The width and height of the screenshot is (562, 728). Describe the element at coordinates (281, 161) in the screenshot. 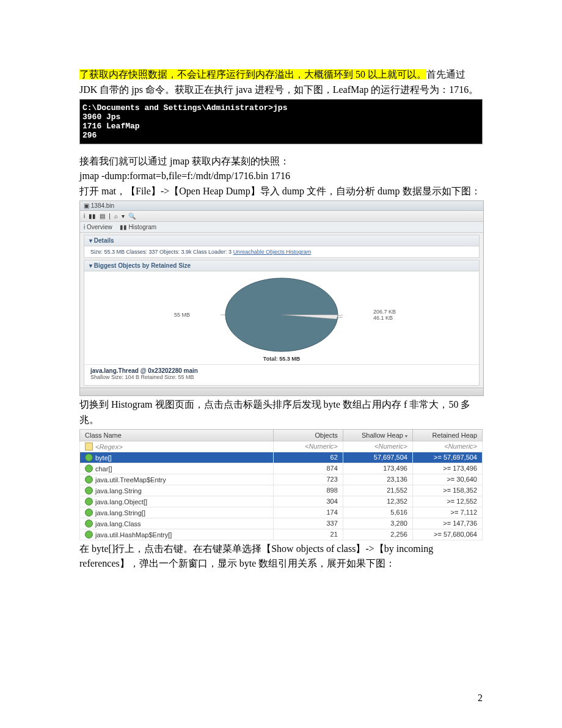

I see `paragraph-2a: 接着我们就可以通过 jmap 获取内存某刻的快照：` at that location.